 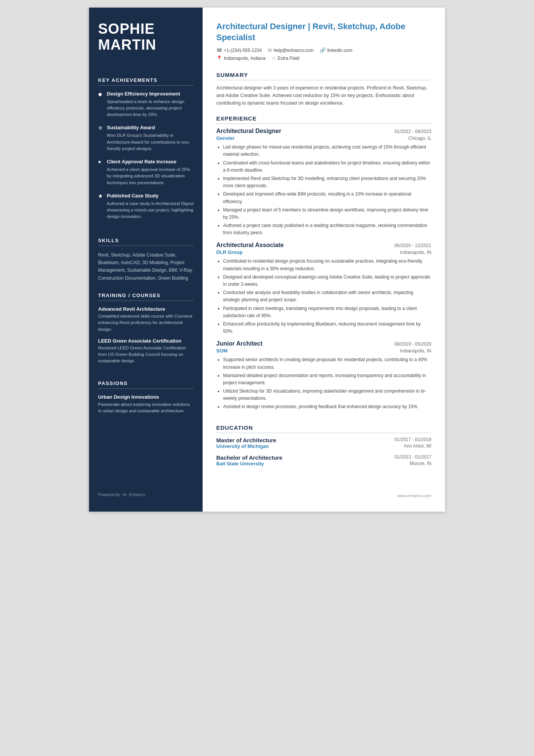 I want to click on edu-degree: Bachelor of Architecture, so click(x=249, y=458).